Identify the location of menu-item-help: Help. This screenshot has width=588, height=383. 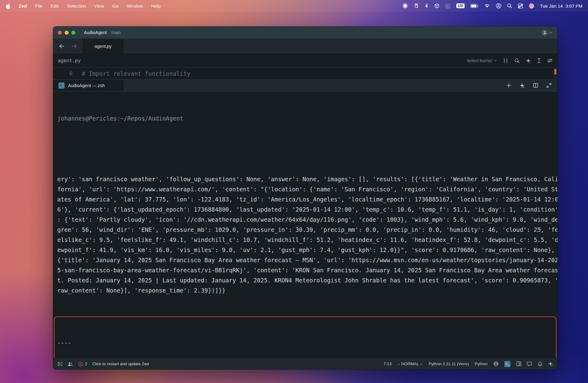
(156, 6).